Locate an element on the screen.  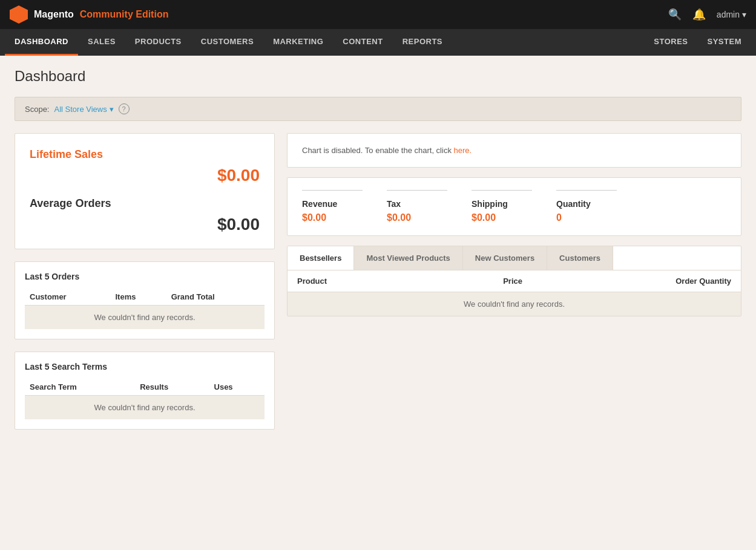
average-orders-label: Average Orders is located at coordinates (145, 203).